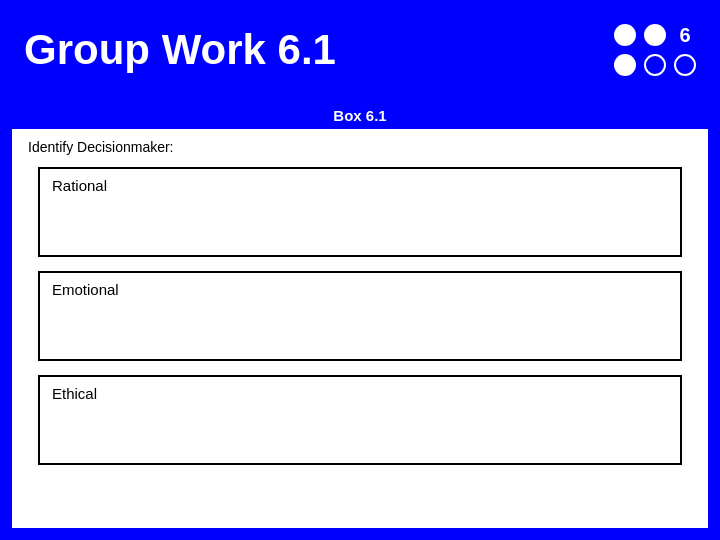 The image size is (720, 540). Describe the element at coordinates (180, 50) in the screenshot. I see `page-title: Group Work 6.1` at that location.